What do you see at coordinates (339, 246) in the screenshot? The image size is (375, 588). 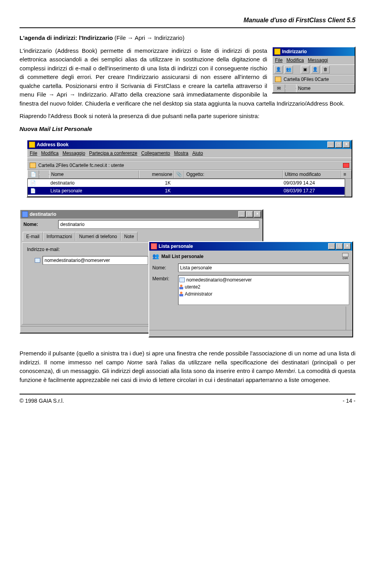 I see `lista-maximize: □` at bounding box center [339, 246].